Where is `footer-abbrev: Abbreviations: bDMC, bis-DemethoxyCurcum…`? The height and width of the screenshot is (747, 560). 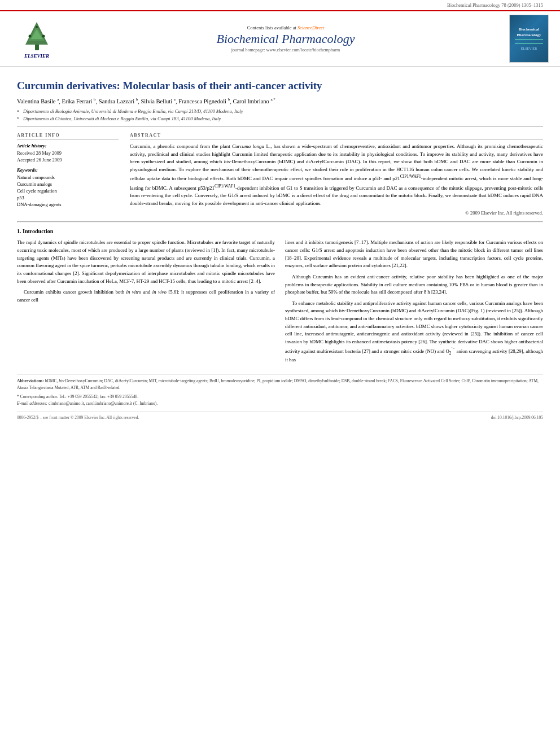
footer-abbrev: Abbreviations: bDMC, bis-DemethoxyCurcum… is located at coordinates (280, 385).